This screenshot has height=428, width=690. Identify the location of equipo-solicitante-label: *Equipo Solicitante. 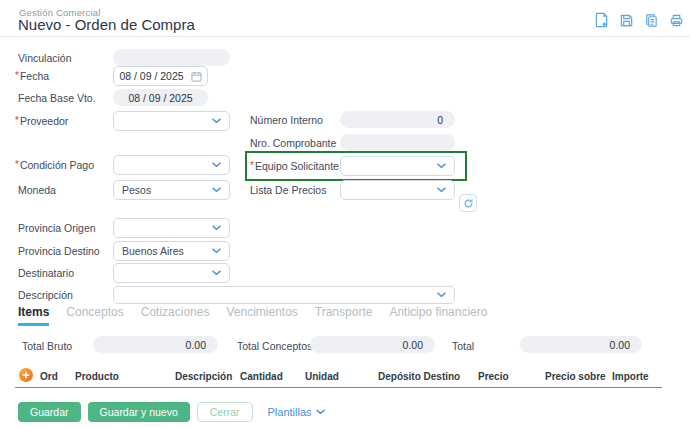
(294, 166).